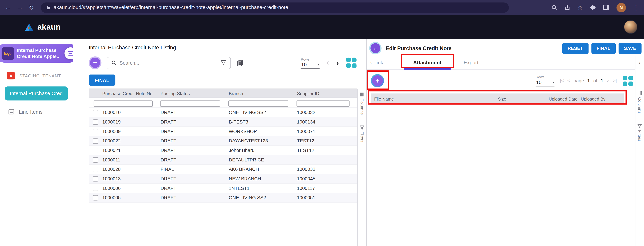  Describe the element at coordinates (224, 63) in the screenshot. I see `filter-funnel-icon` at that location.